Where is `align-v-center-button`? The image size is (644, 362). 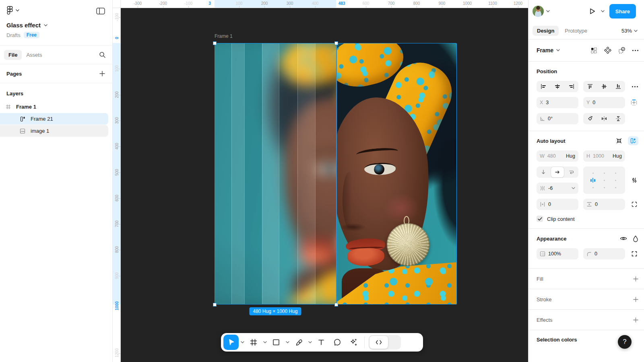
align-v-center-button is located at coordinates (604, 86).